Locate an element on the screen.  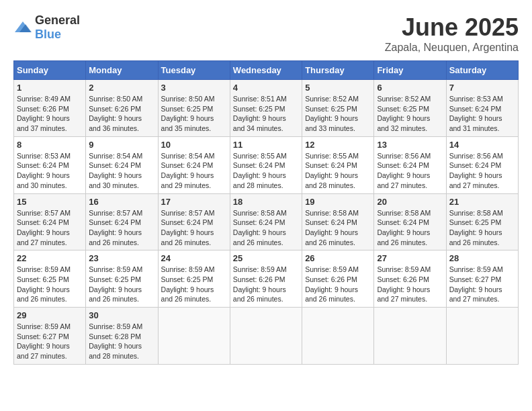
calendar-cell: 23 Sunrise: 8:59 AMSunset: 6:25 PMDaylig… is located at coordinates (122, 279).